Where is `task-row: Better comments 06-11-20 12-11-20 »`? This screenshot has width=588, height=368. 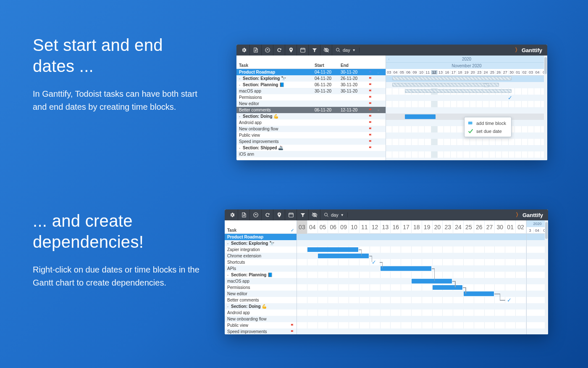
task-row: Better comments 06-11-20 12-11-20 » is located at coordinates (311, 110).